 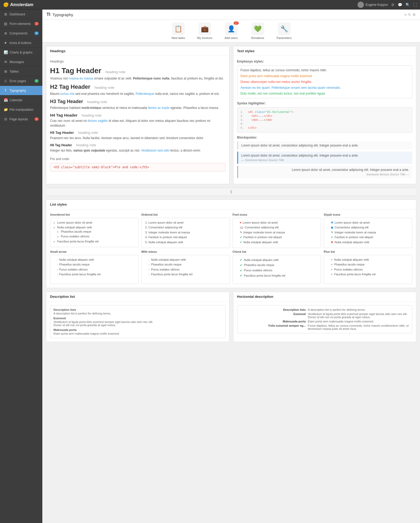 I want to click on syn-line-3: 3. <dd>...</dd>, so click(x=325, y=120).